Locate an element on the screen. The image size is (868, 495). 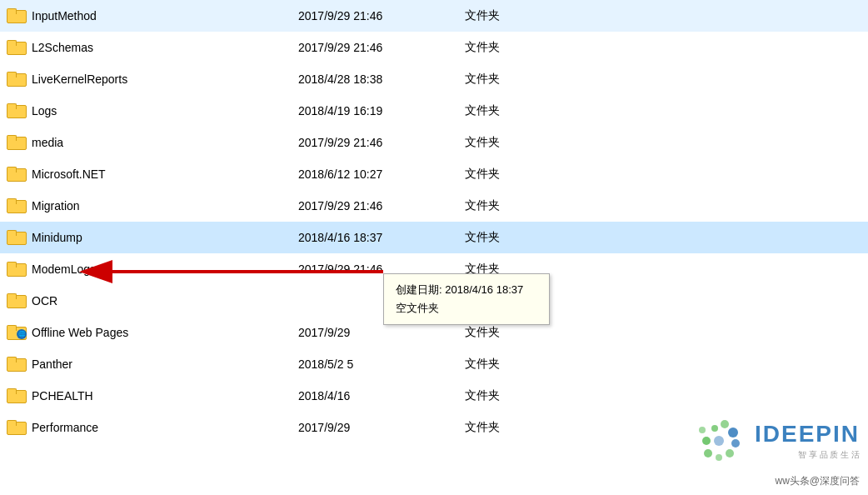
file-name: media is located at coordinates (157, 142).